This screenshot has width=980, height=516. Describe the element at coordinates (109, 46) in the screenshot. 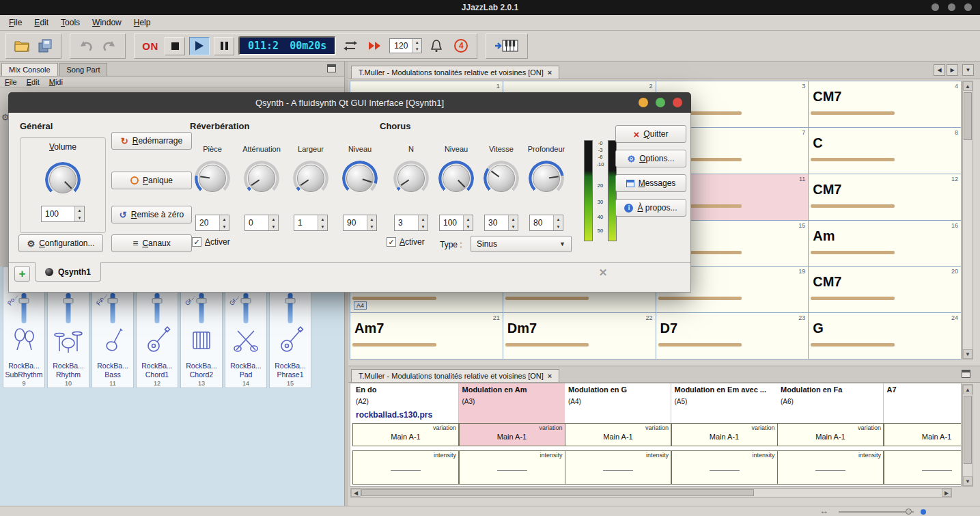

I see `redo-button` at that location.